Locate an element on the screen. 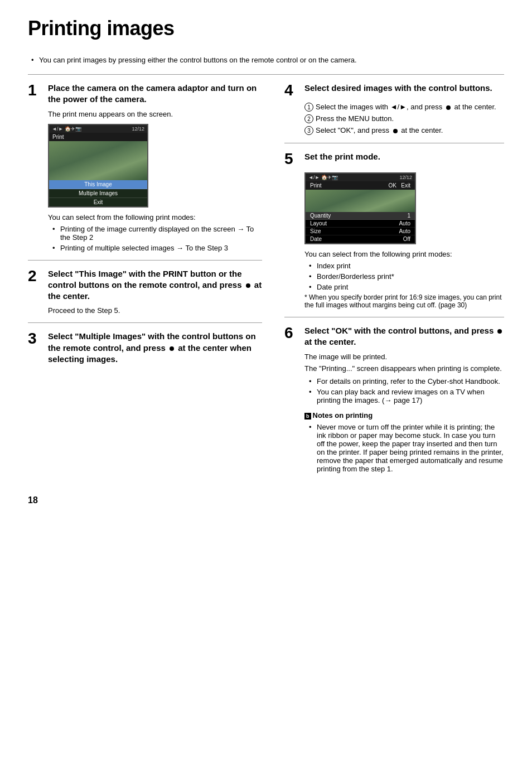 The width and height of the screenshot is (532, 757). step-5-header: 5 Set the print mode. is located at coordinates (394, 159).